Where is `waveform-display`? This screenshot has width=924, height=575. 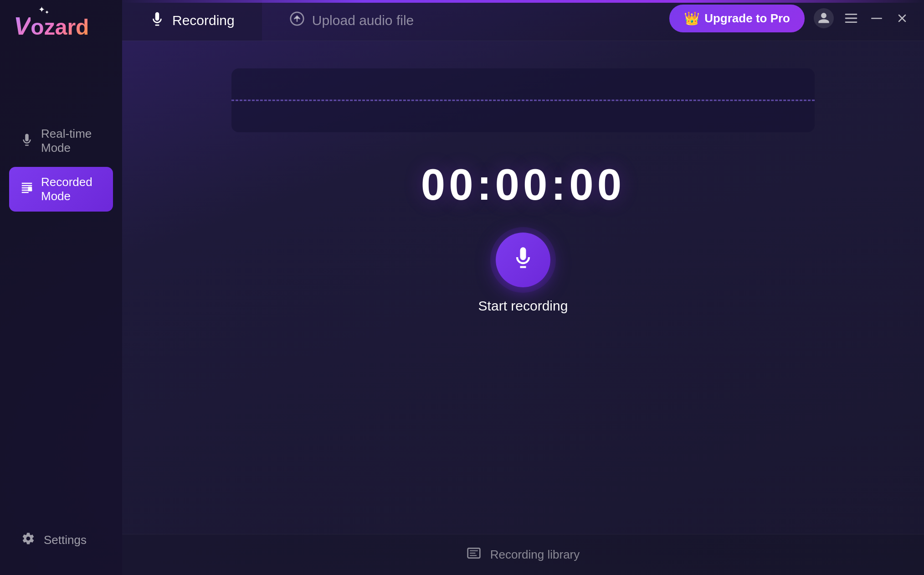 waveform-display is located at coordinates (523, 100).